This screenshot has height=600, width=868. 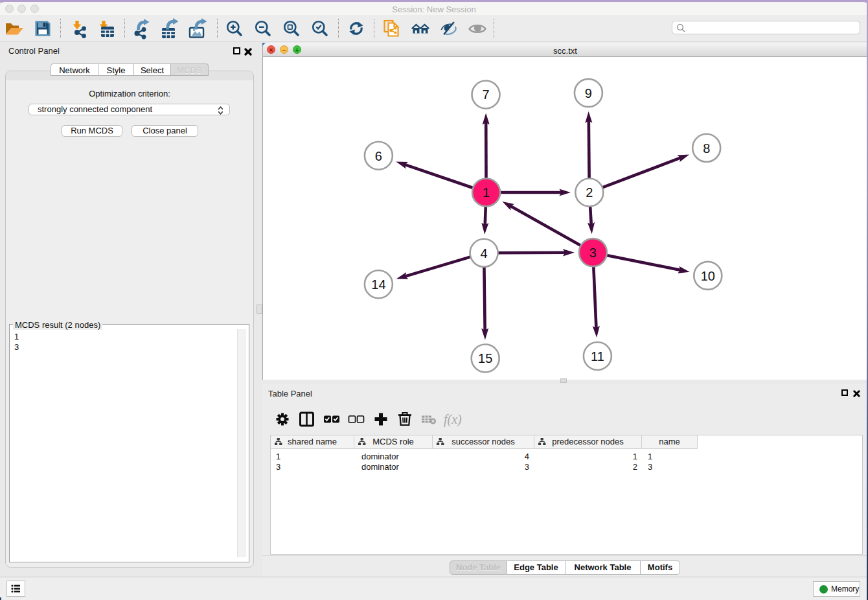 I want to click on svg-text: 14, so click(x=378, y=284).